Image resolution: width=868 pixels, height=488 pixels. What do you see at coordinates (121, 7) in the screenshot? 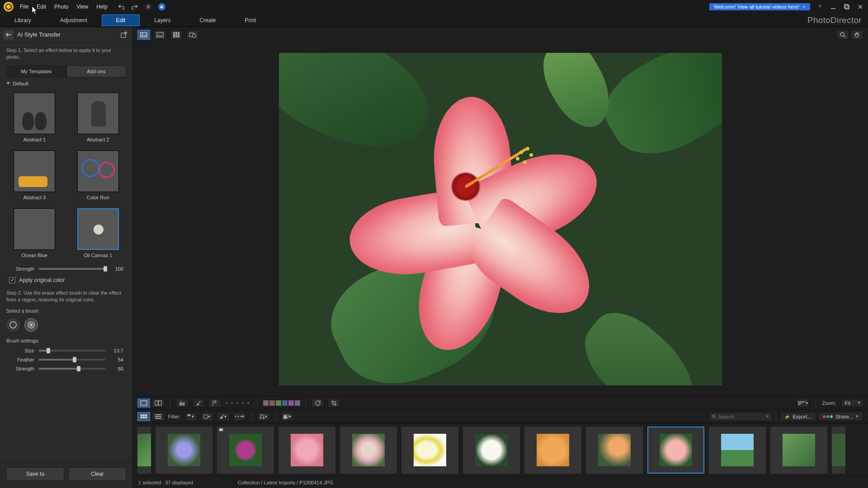
I see `undo-icon` at bounding box center [121, 7].